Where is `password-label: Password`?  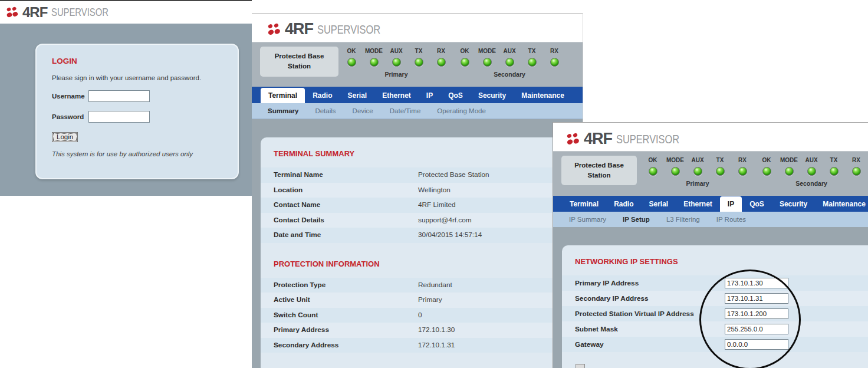
password-label: Password is located at coordinates (70, 117).